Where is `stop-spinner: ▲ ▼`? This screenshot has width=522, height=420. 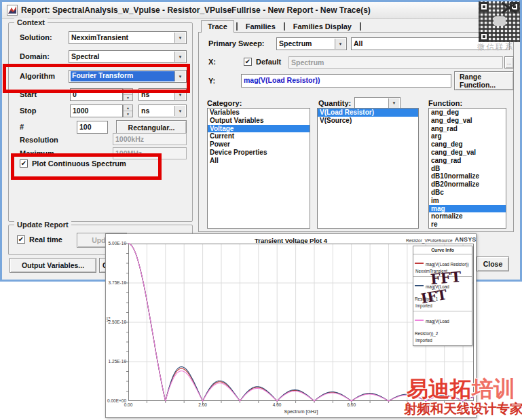
stop-spinner: ▲ ▼ is located at coordinates (128, 111).